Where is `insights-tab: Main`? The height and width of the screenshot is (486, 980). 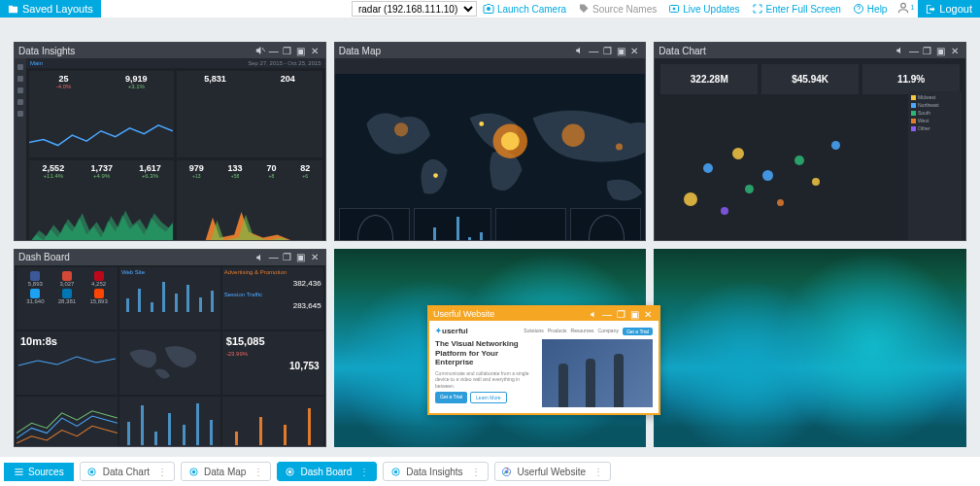 insights-tab: Main is located at coordinates (37, 63).